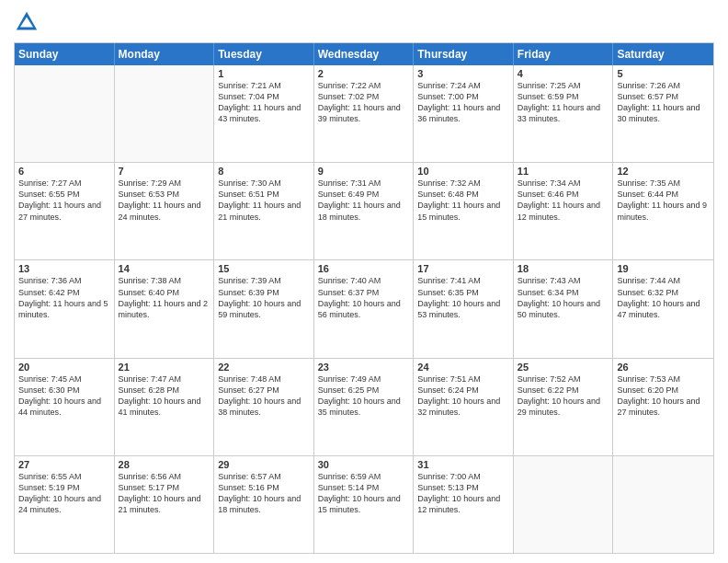 The height and width of the screenshot is (563, 728). What do you see at coordinates (664, 212) in the screenshot?
I see `calendar-cell-r1c6: 12Sunrise: 7:35 AM Sunset: 6:44 PM Dayli…` at bounding box center [664, 212].